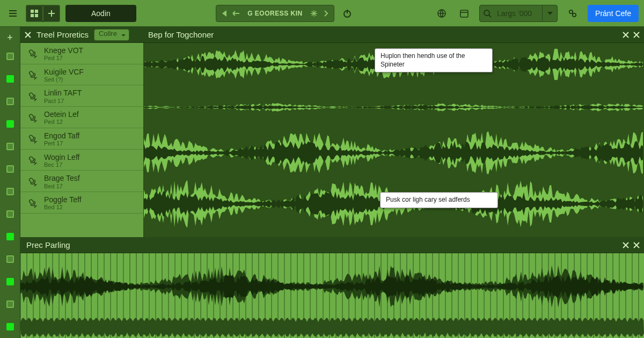  I want to click on track-name: Kuigile VCF, so click(64, 72).